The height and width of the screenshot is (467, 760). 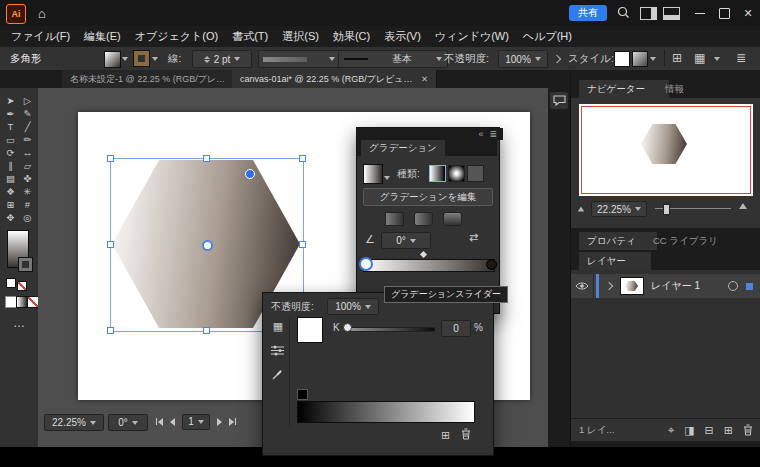 I want to click on menu-view: 表示(V), so click(x=402, y=36).